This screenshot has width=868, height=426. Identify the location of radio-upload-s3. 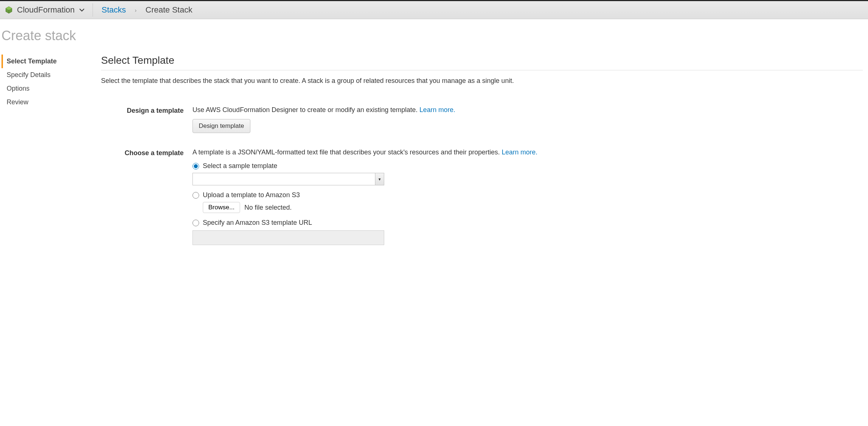
(196, 195).